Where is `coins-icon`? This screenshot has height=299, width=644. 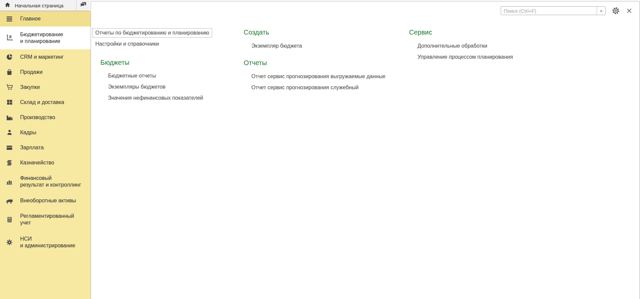
coins-icon is located at coordinates (9, 163).